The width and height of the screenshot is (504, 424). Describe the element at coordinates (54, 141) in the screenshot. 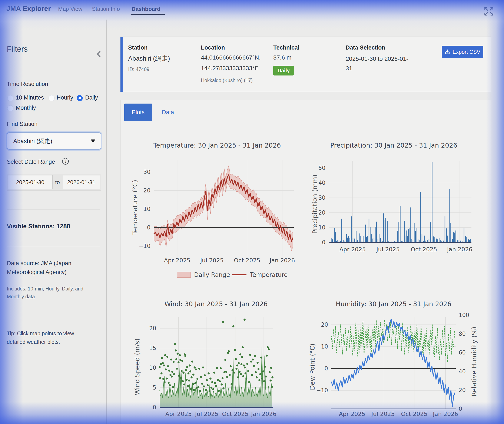

I see `station-select: Abashiri (網走)` at that location.